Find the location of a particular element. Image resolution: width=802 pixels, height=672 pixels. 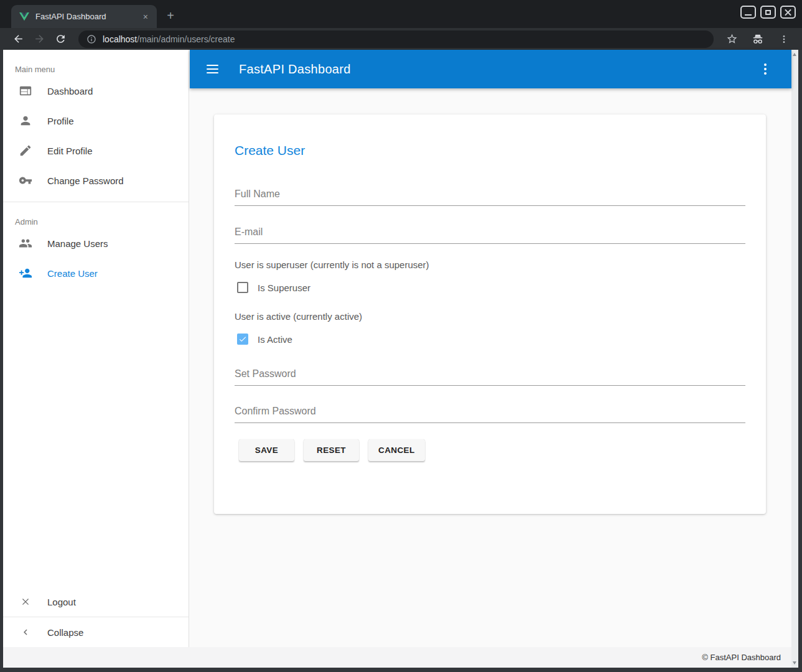

people-icon is located at coordinates (26, 243).